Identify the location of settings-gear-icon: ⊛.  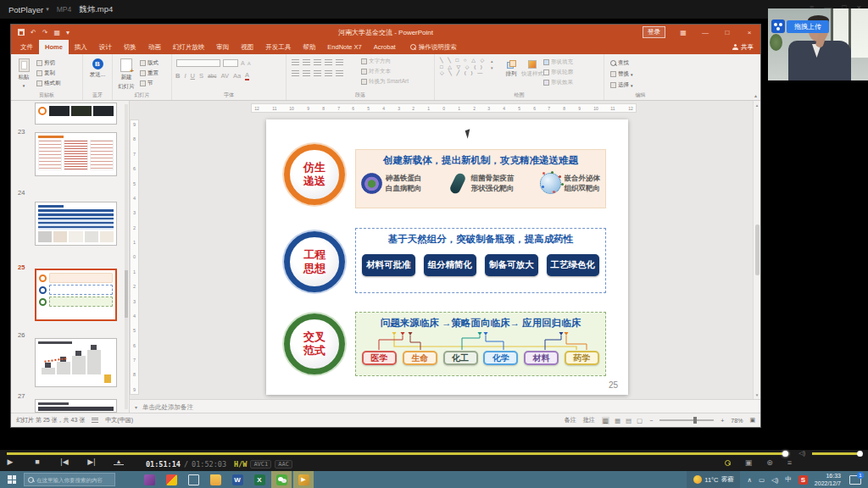
(770, 463).